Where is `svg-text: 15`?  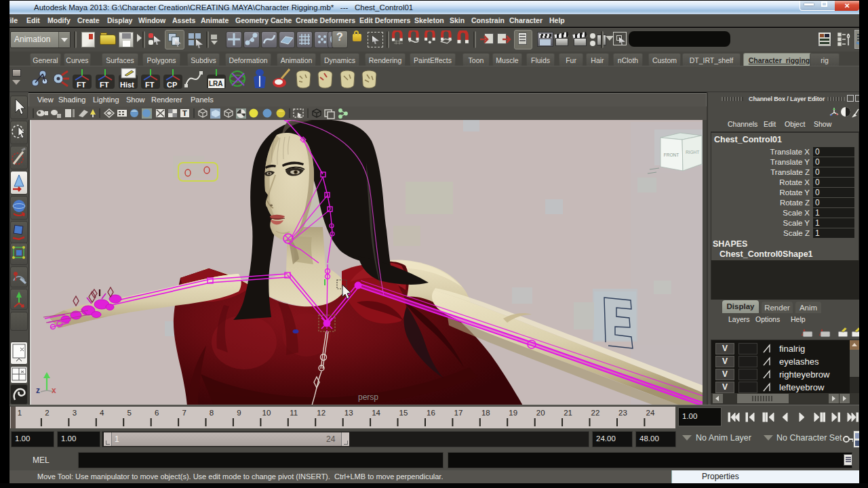 svg-text: 15 is located at coordinates (404, 413).